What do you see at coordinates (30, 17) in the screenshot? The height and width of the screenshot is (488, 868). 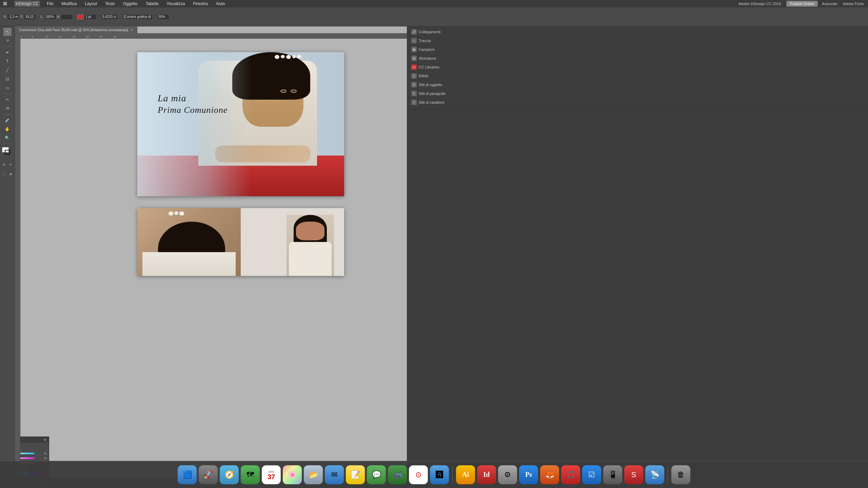 I see `y-field` at bounding box center [30, 17].